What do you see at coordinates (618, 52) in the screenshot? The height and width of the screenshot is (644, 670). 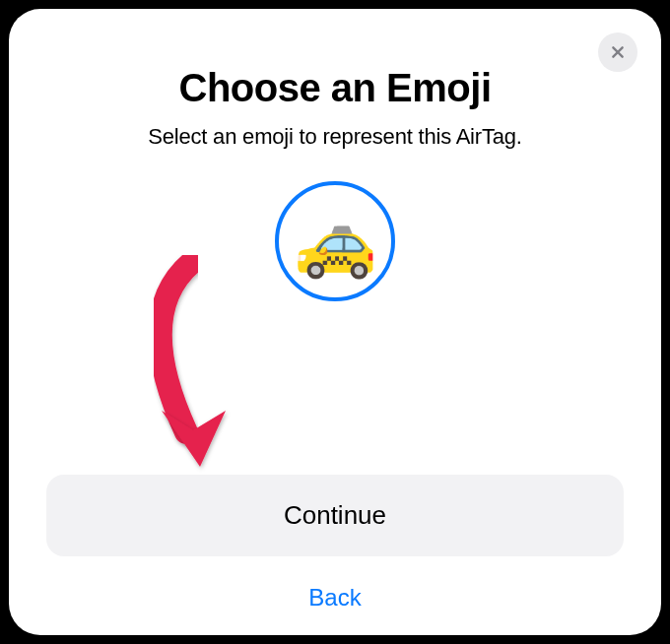 I see `close-button` at bounding box center [618, 52].